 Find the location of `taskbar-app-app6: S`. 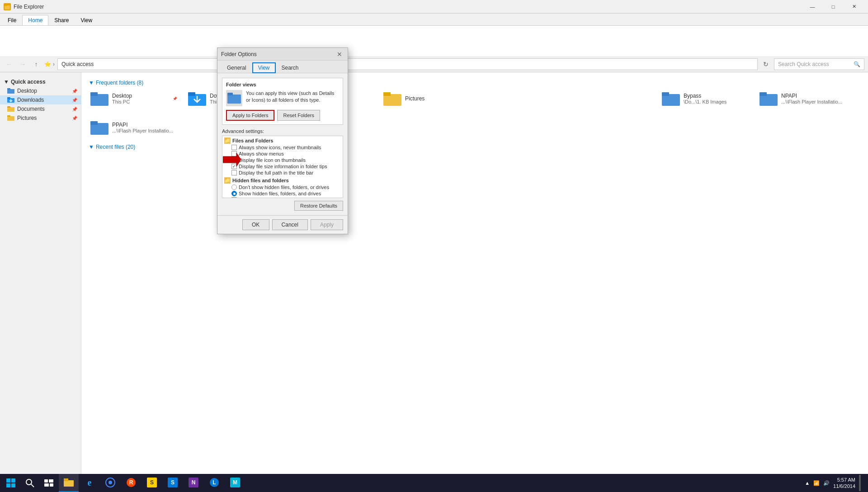

taskbar-app-app6: S is located at coordinates (173, 483).